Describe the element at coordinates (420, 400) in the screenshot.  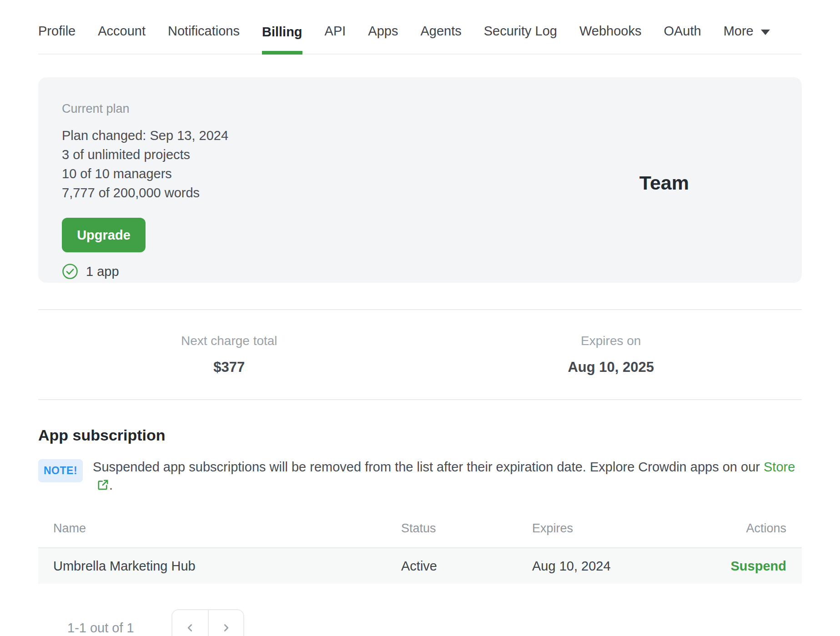
I see `section-divider` at that location.